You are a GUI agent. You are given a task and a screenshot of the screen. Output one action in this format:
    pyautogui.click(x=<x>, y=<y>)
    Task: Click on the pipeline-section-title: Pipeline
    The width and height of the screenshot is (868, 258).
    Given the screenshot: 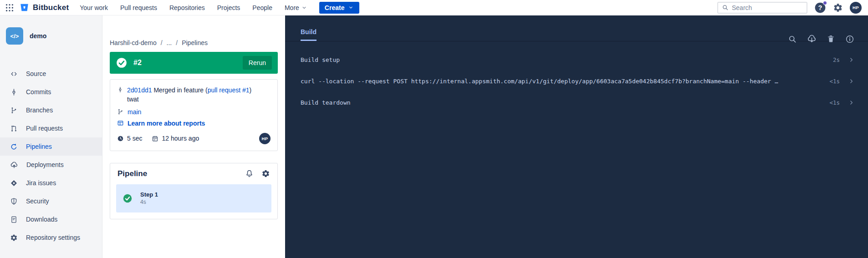 What is the action you would take?
    pyautogui.click(x=132, y=174)
    